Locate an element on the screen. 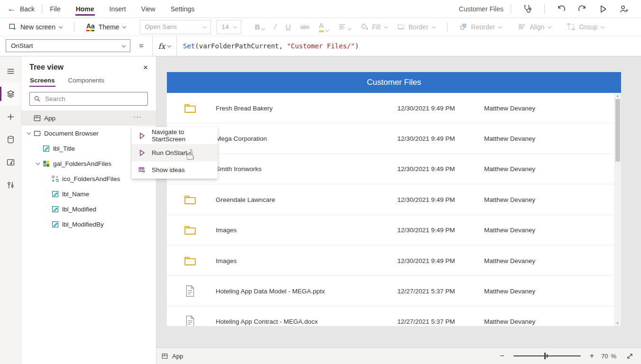  text-align-button is located at coordinates (344, 27).